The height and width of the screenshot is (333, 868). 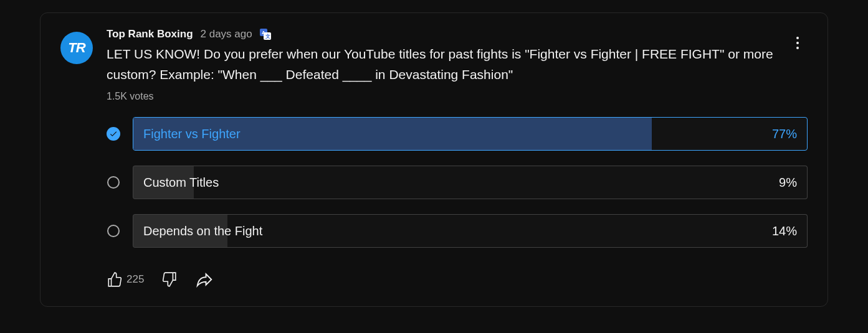 What do you see at coordinates (457, 182) in the screenshot?
I see `poll-option: Custom Titles 9%` at bounding box center [457, 182].